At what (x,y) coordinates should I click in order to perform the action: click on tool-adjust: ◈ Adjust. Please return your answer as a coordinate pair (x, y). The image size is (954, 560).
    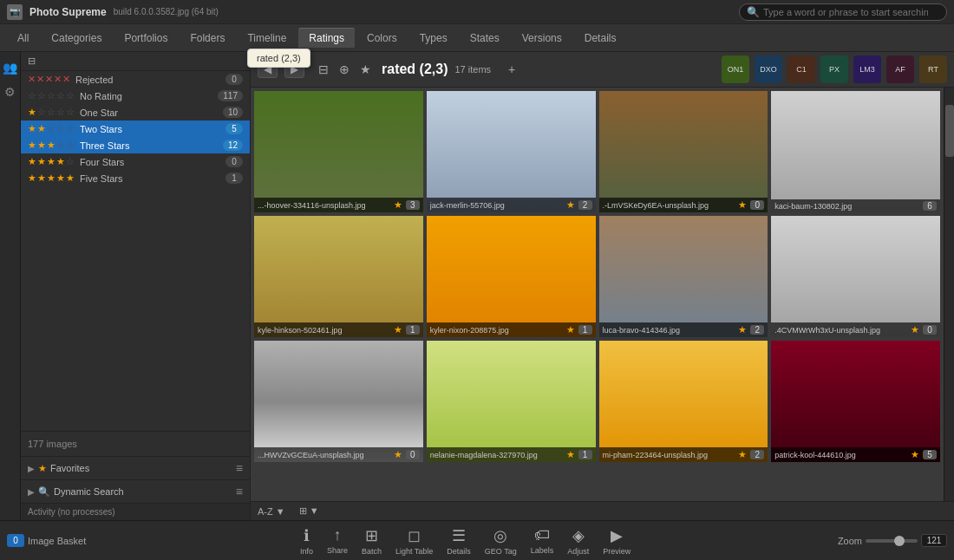
    Looking at the image, I should click on (578, 541).